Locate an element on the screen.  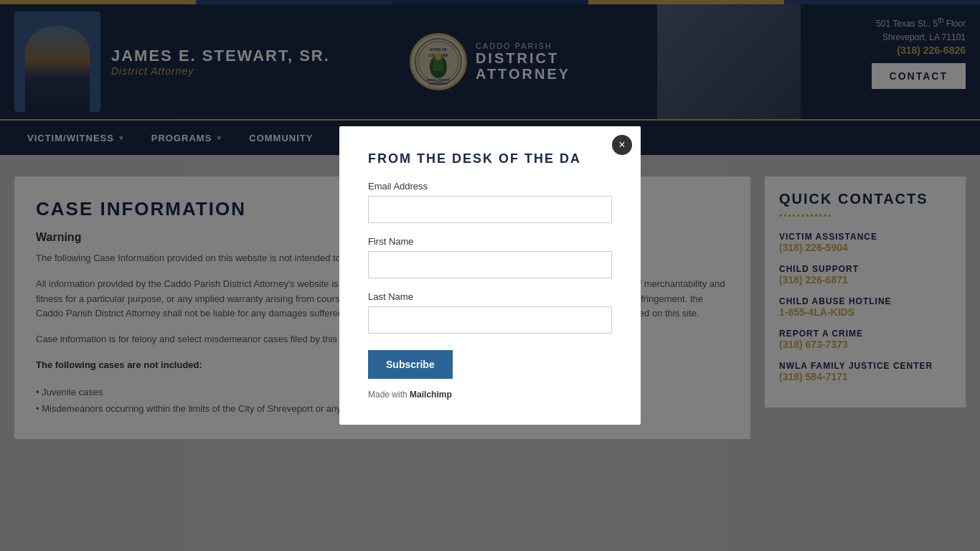
email-label: Email Address is located at coordinates (490, 187).